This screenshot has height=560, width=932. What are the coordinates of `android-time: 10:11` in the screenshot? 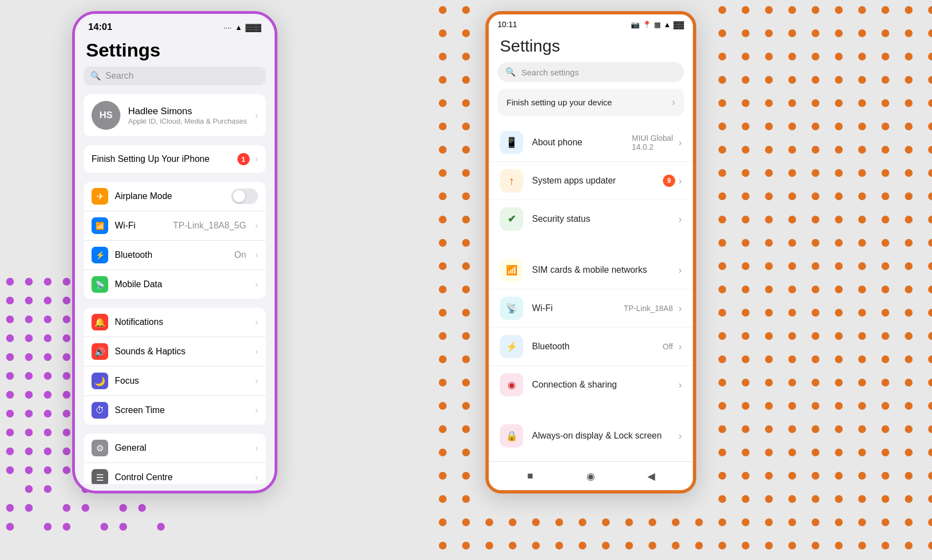 It's located at (507, 24).